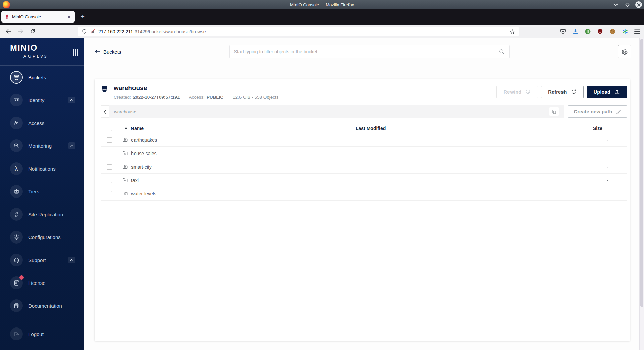 This screenshot has height=350, width=644. I want to click on sidebar-item-buckets: Buckets, so click(42, 77).